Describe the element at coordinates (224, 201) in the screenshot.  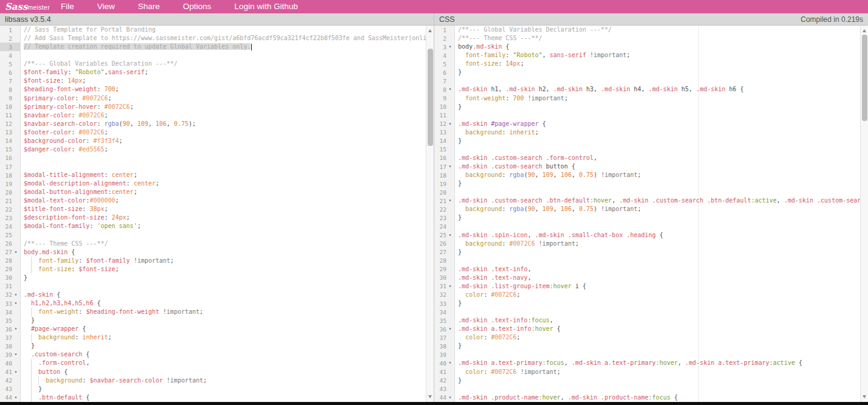
I see `code-line: $modal-text-color:#000000;` at that location.